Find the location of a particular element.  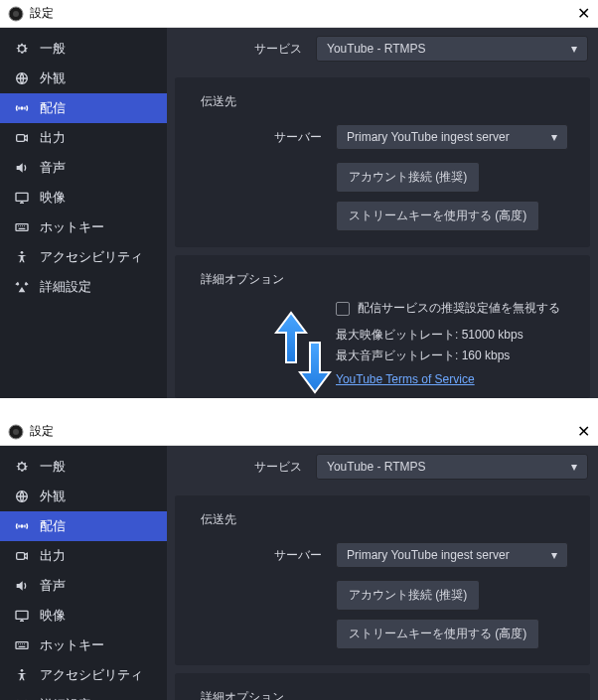

server-value: Primary YouTube ingest server is located at coordinates (428, 555).